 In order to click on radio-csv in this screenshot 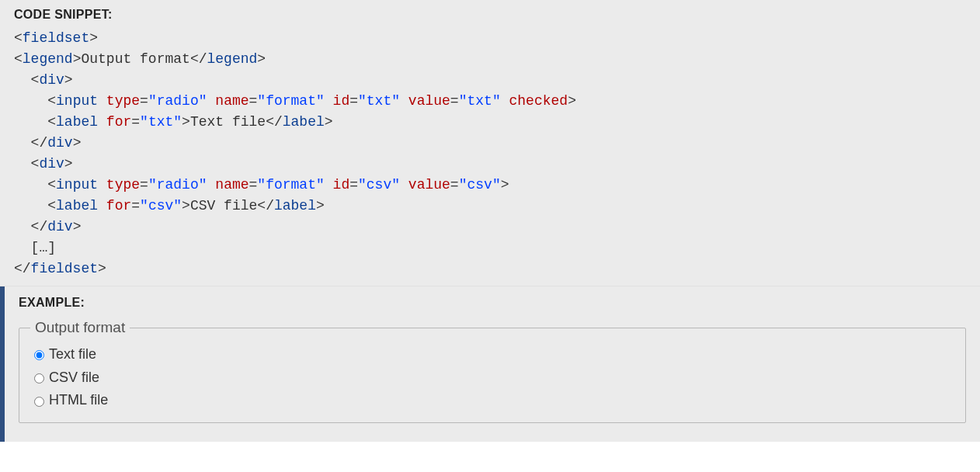, I will do `click(39, 379)`.